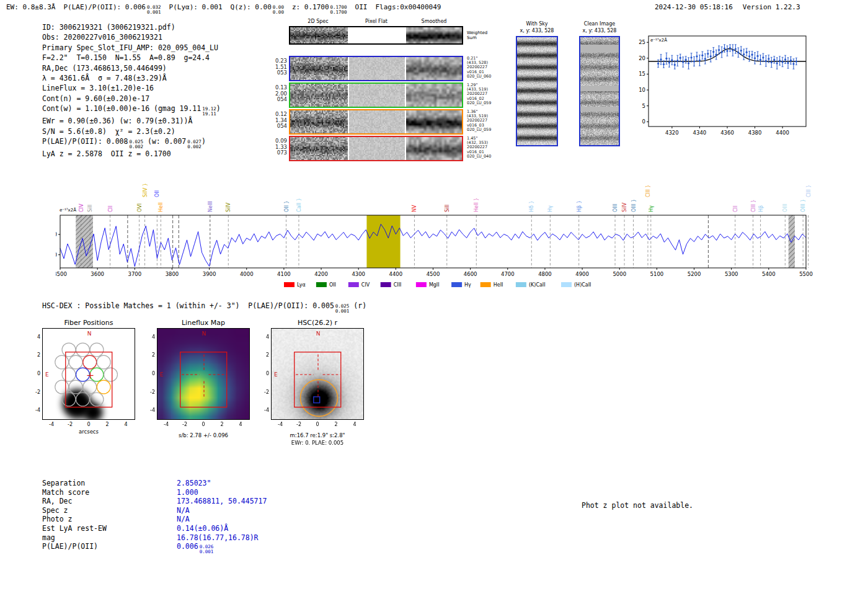 This screenshot has width=868, height=591. Describe the element at coordinates (131, 91) in the screenshot. I see `detection-info-block: ID: 3006219321 (3006219321.pdf)Obs: 2020…` at that location.